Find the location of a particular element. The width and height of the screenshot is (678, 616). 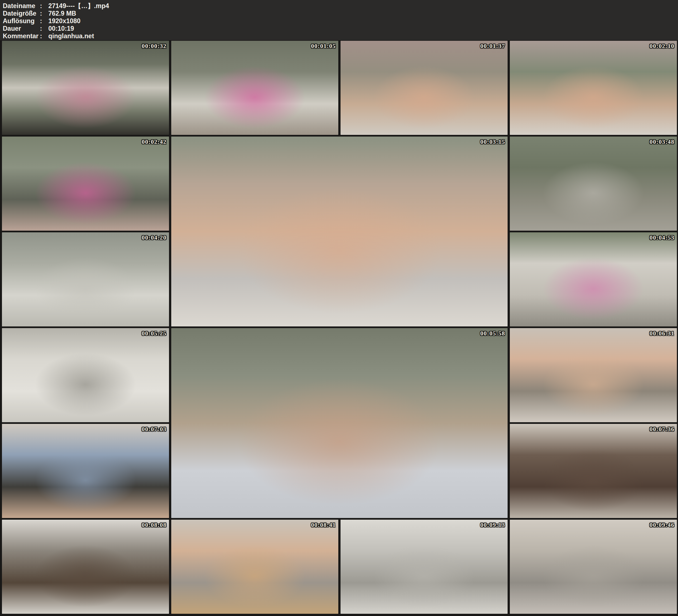

meta-row-filesize: Dateigröße : 762.9 MB is located at coordinates (340, 13).